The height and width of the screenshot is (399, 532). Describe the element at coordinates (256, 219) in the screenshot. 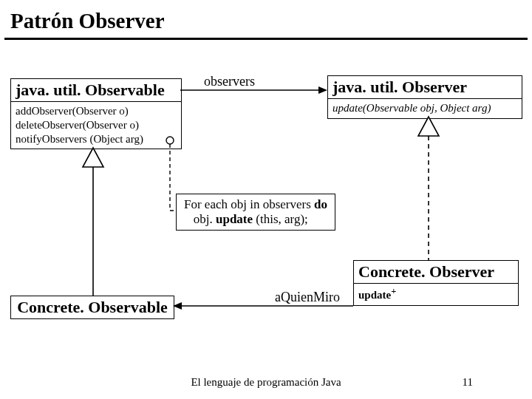

I see `note-line2: obj. update (this, arg);` at that location.